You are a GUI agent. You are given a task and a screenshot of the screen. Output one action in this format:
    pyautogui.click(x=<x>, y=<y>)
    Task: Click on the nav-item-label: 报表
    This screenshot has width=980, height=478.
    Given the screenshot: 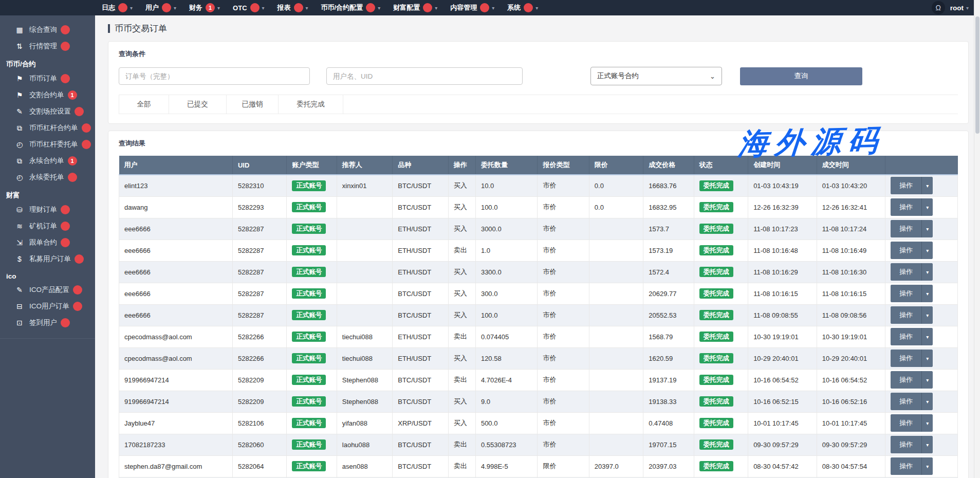 What is the action you would take?
    pyautogui.click(x=284, y=8)
    